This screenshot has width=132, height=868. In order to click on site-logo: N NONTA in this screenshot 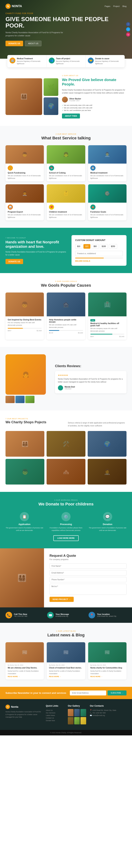, I will do `click(13, 6)`.